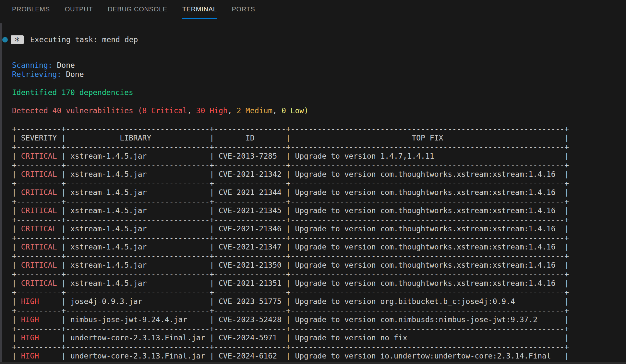 The height and width of the screenshot is (364, 626). Describe the element at coordinates (18, 41) in the screenshot. I see `asterisk-icon: *` at that location.